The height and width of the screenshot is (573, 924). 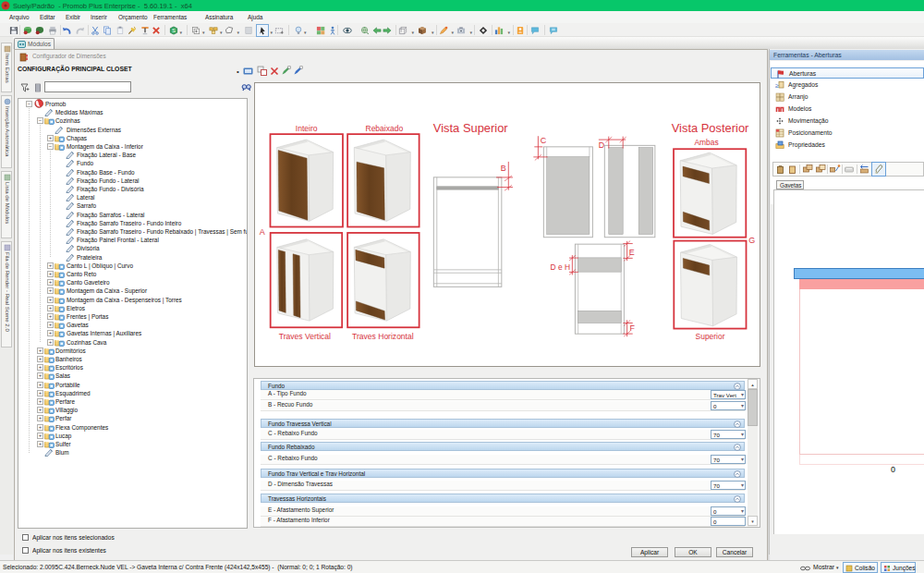 What do you see at coordinates (307, 128) in the screenshot?
I see `svg-text: Inteiro` at bounding box center [307, 128].